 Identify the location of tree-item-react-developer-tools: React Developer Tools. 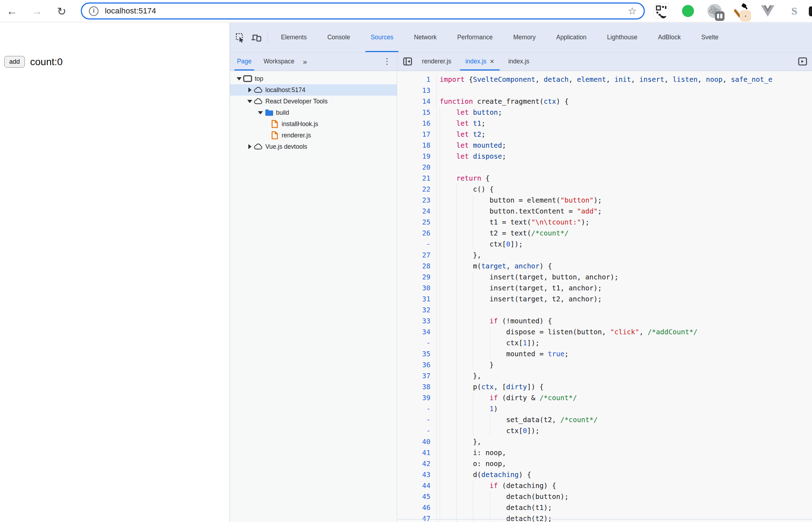
(313, 101).